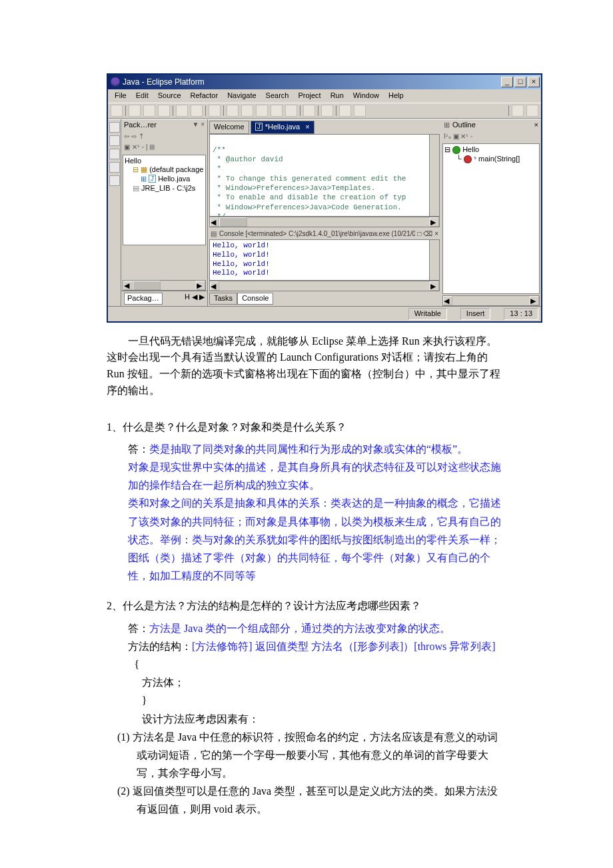 Image resolution: width=613 pixels, height=868 pixels. What do you see at coordinates (491, 301) in the screenshot?
I see `outline-scroll-h: ◀▶` at bounding box center [491, 301].